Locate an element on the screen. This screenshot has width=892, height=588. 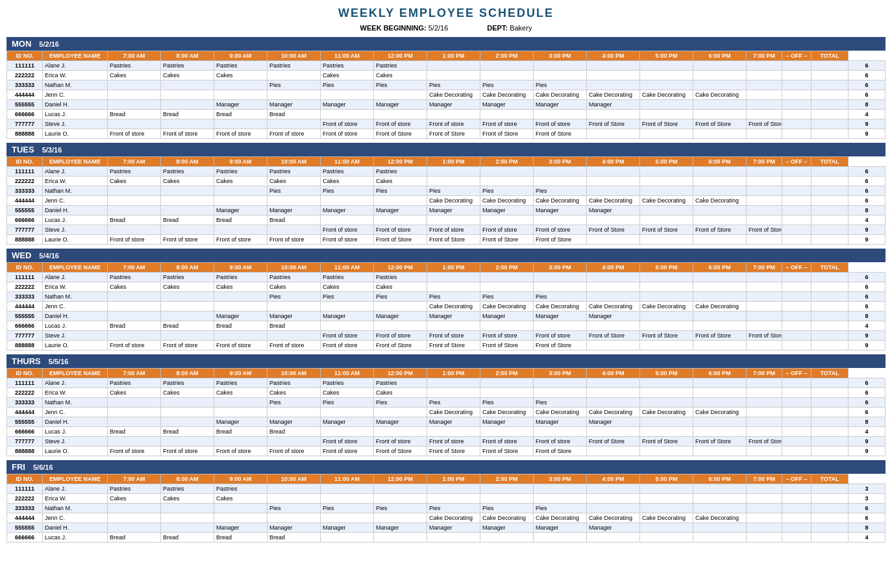
time-slot-4: Manager is located at coordinates (347, 422).